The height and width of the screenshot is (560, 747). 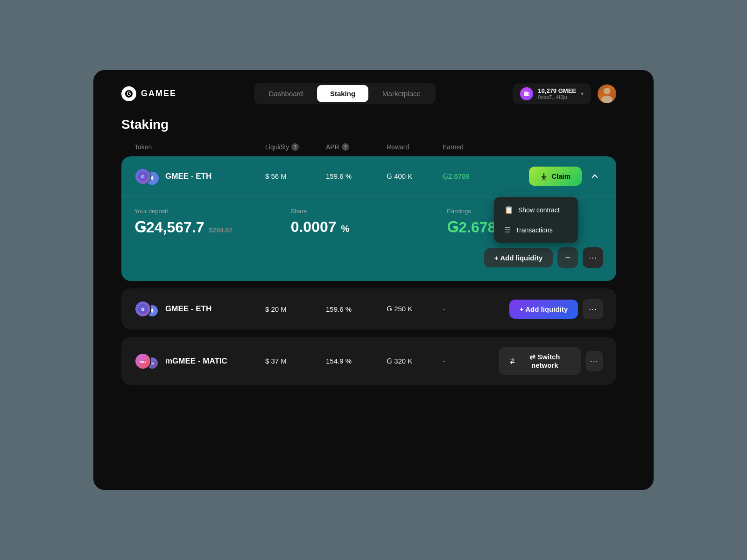 What do you see at coordinates (196, 361) in the screenshot?
I see `token-name-mgmee-matic: mGMEE - MATIC` at bounding box center [196, 361].